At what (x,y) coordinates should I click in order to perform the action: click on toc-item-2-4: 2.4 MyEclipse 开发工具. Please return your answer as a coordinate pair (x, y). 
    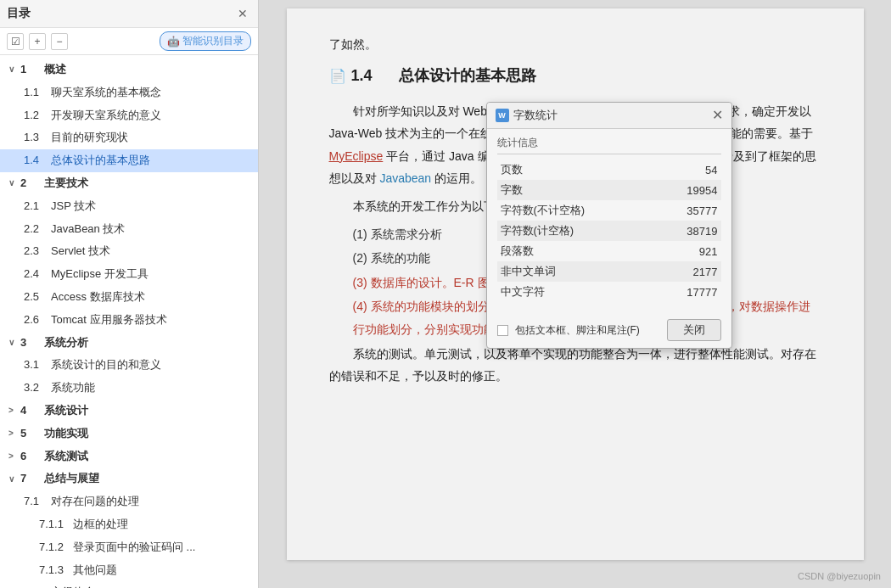
    Looking at the image, I should click on (129, 275).